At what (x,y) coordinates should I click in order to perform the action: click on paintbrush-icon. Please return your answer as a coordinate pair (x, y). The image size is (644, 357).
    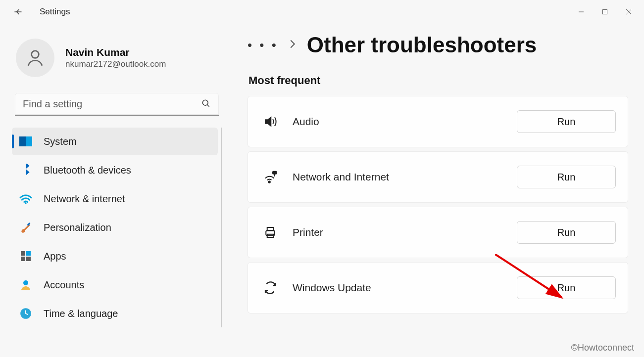
    Looking at the image, I should click on (26, 227).